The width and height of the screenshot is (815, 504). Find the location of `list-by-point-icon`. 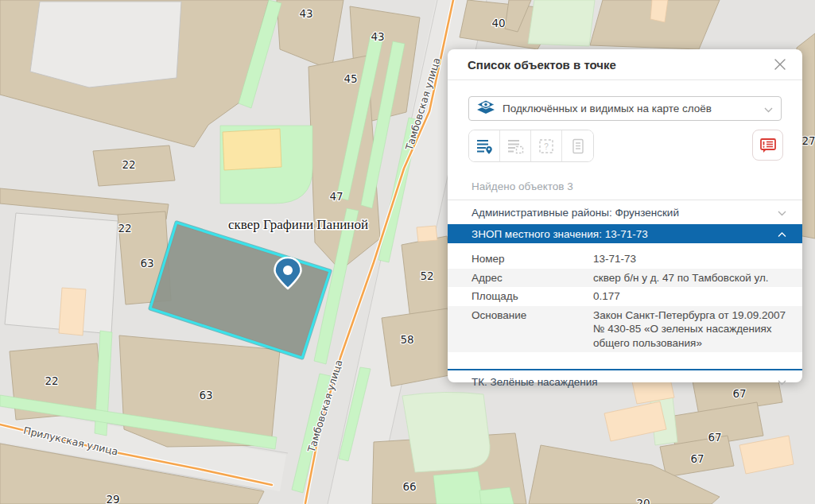

list-by-point-icon is located at coordinates (485, 146).